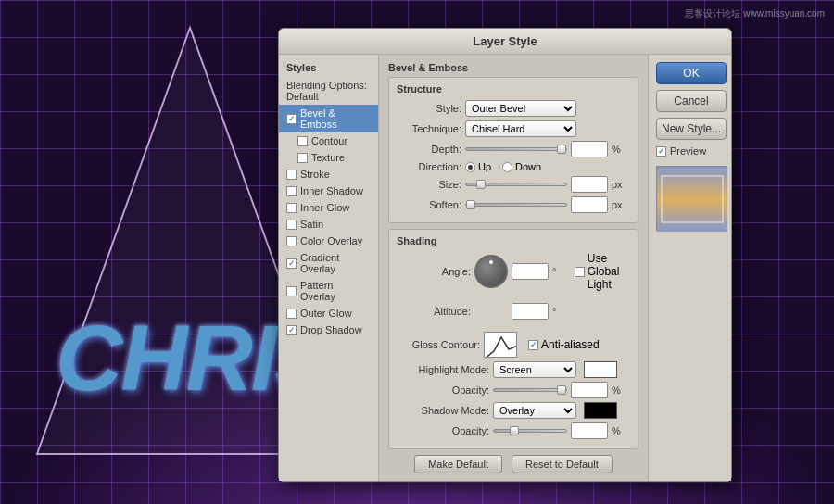  Describe the element at coordinates (328, 91) in the screenshot. I see `blending-options-label: Blending Options: Default` at that location.